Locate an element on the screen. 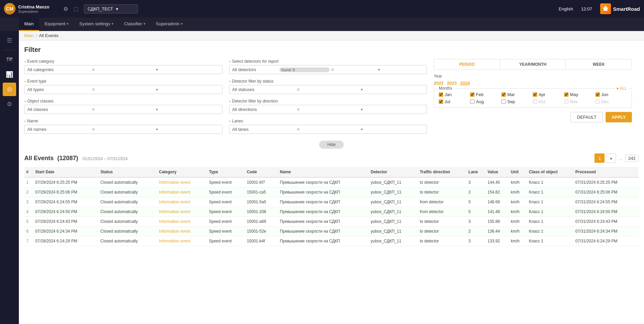  cell-code: 15001-6f7 is located at coordinates (261, 182).